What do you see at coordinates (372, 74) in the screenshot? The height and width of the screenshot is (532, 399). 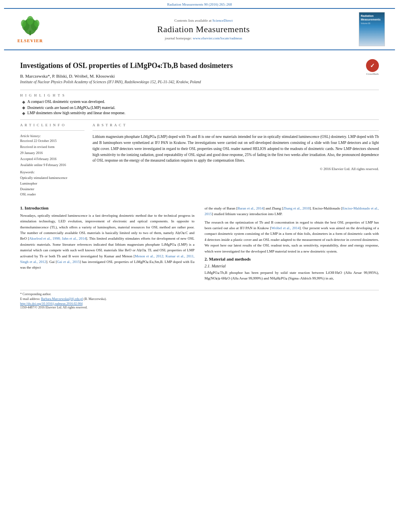 I see `crossmark-label: CrossMark` at bounding box center [372, 74].